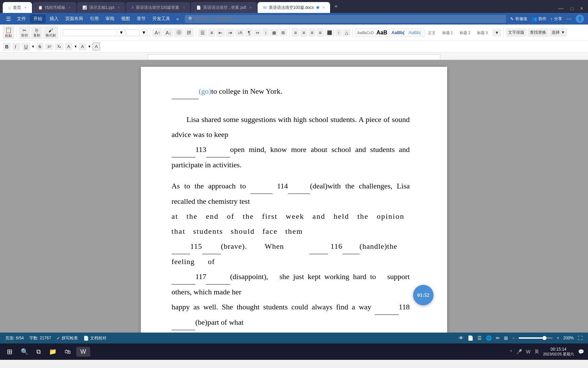 This screenshot has width=588, height=368. Describe the element at coordinates (69, 46) in the screenshot. I see `font-color-btn: A` at that location.